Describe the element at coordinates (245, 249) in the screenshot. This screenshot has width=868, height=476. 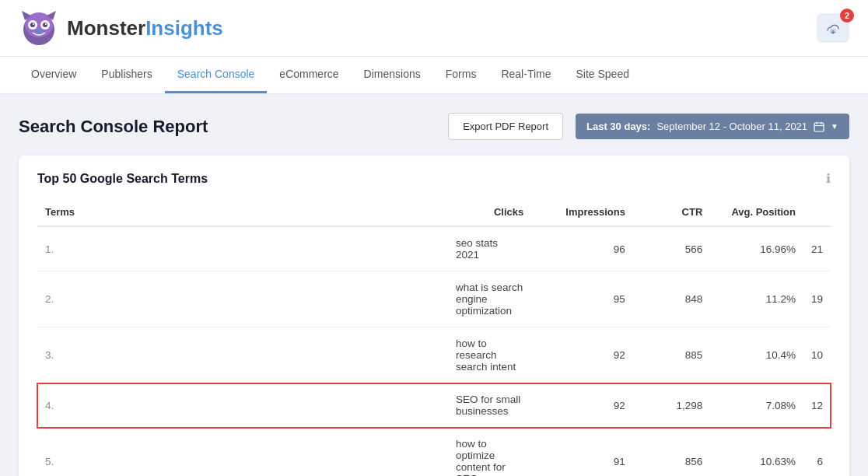
I see `cell-rank: 1.` at that location.